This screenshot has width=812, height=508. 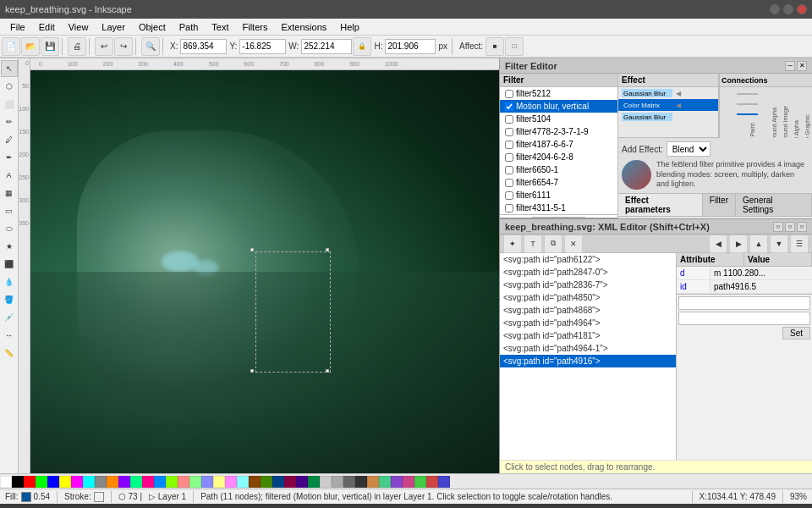 I want to click on undo-icon: ↩, so click(x=104, y=47).